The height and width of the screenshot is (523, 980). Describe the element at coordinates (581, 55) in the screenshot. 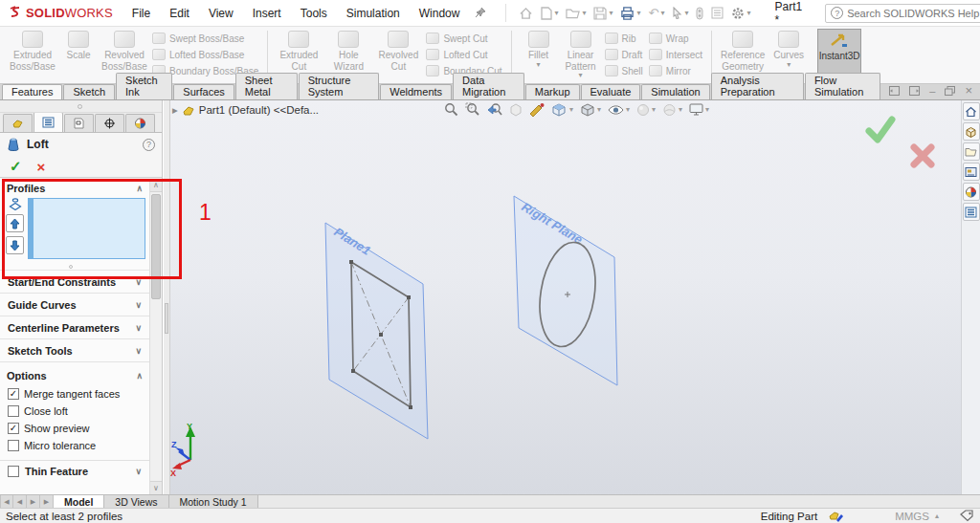

I see `linear-pattern-button: Linear Pattern▾` at that location.